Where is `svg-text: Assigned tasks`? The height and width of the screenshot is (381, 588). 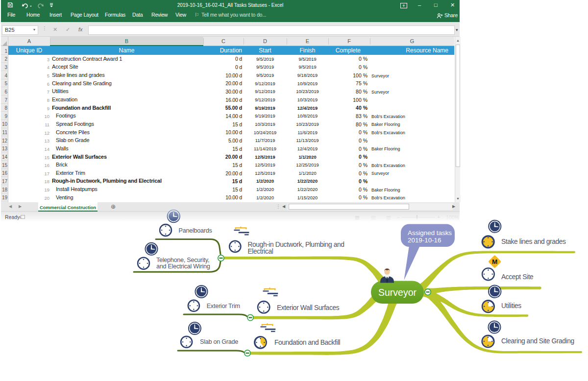
svg-text: Assigned tasks is located at coordinates (430, 233).